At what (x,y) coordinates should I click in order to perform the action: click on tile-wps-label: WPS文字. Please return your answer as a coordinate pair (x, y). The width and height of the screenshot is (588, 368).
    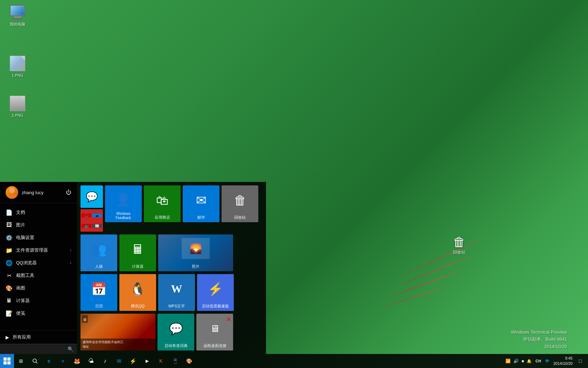
    Looking at the image, I should click on (176, 306).